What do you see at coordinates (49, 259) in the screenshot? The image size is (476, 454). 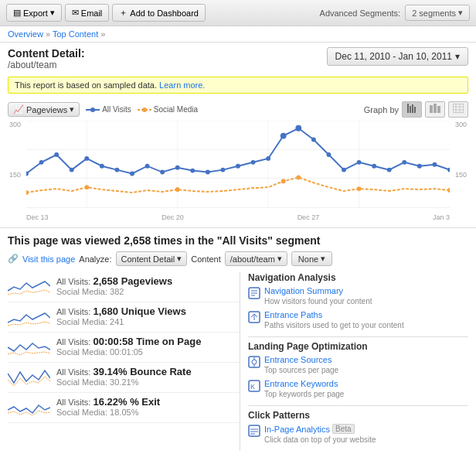 I see `visit-page-link: Visit this page` at bounding box center [49, 259].